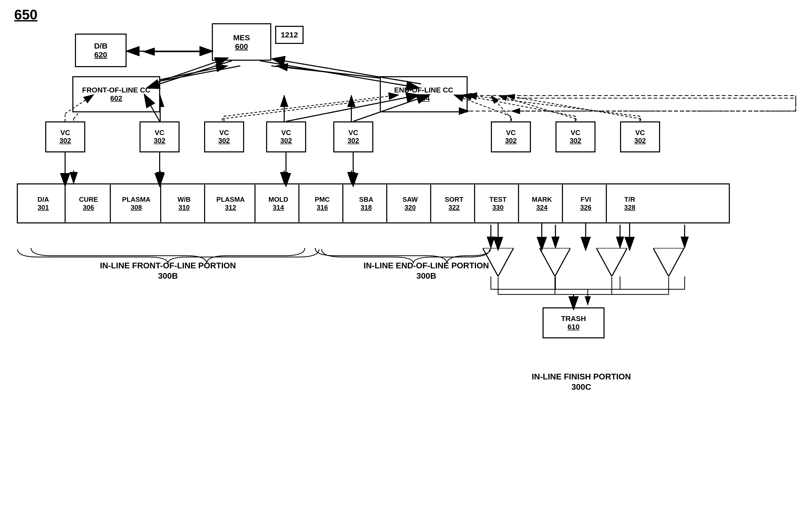 The image size is (812, 514). What do you see at coordinates (88, 208) in the screenshot?
I see `cure-num: 306` at bounding box center [88, 208].